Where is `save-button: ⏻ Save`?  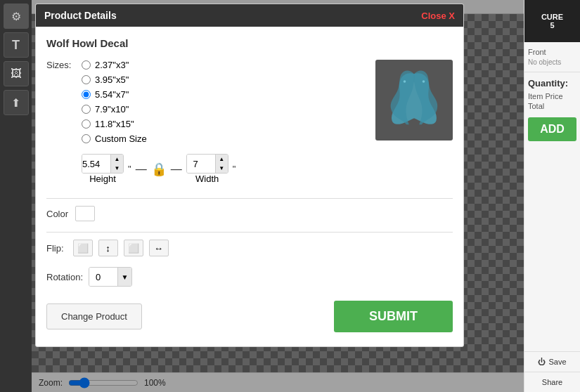 save-button: ⏻ Save is located at coordinates (553, 361).